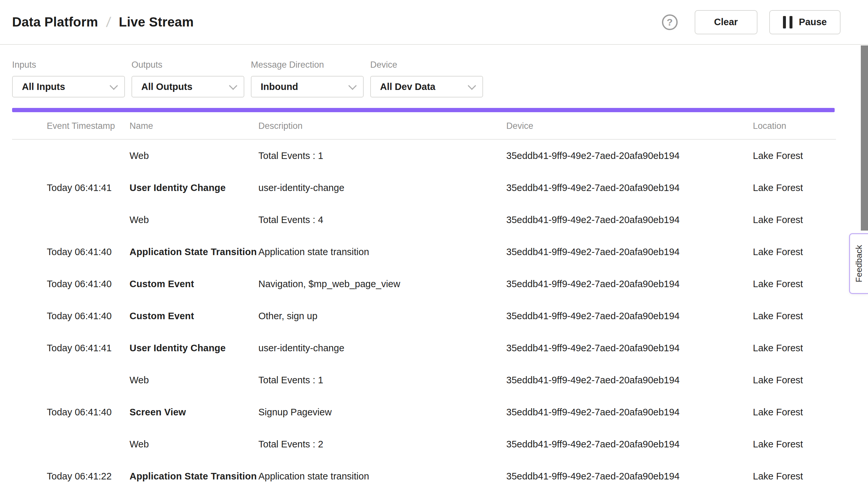  Describe the element at coordinates (279, 87) in the screenshot. I see `message-direction-select-value: Inbound` at that location.